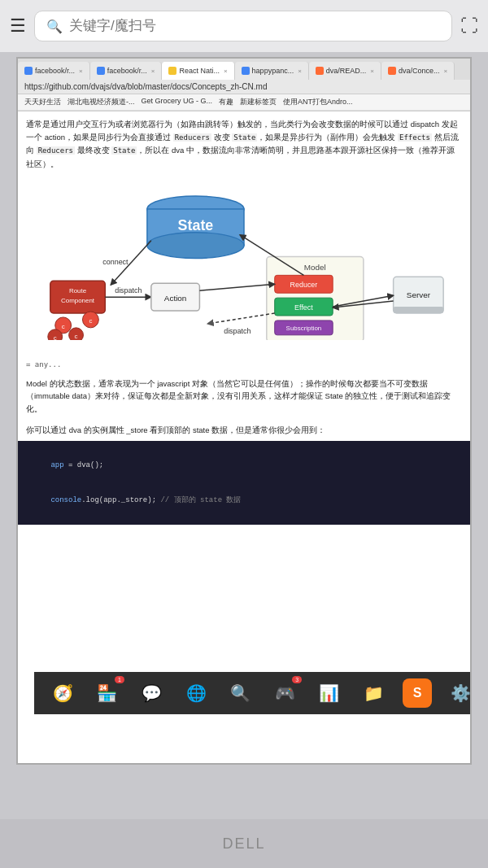 The width and height of the screenshot is (488, 868). What do you see at coordinates (54, 71) in the screenshot?
I see `browser-tab-1: facebook/r... ×` at bounding box center [54, 71].